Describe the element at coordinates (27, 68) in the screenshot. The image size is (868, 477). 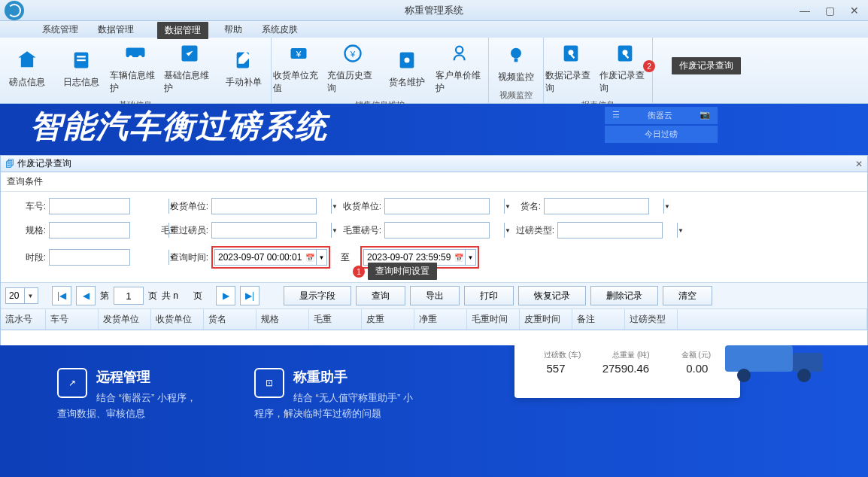
I see `btn-point-info: 磅点信息` at that location.